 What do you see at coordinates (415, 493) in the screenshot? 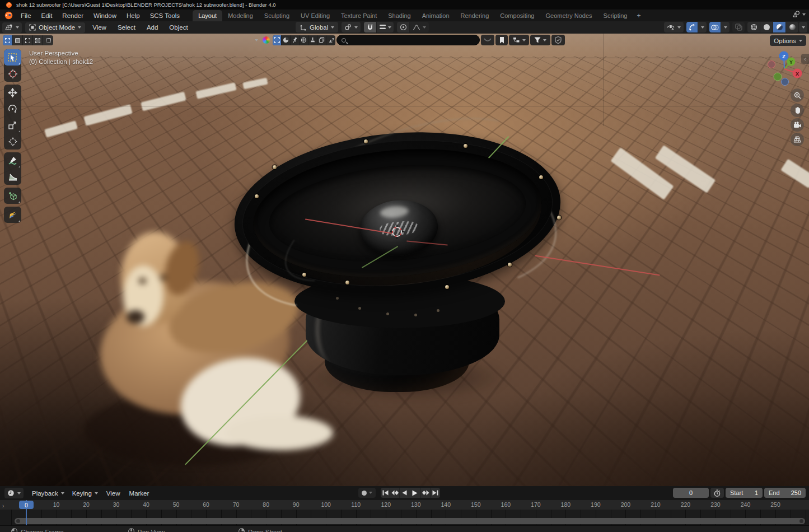
I see `play-button` at bounding box center [415, 493].